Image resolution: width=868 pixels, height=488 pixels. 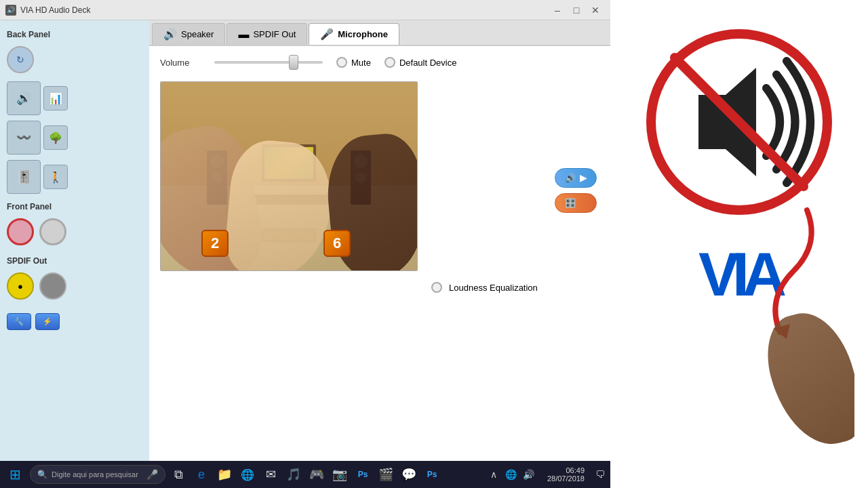 I want to click on tab-speaker: 🔊 Speaker, so click(x=189, y=34).